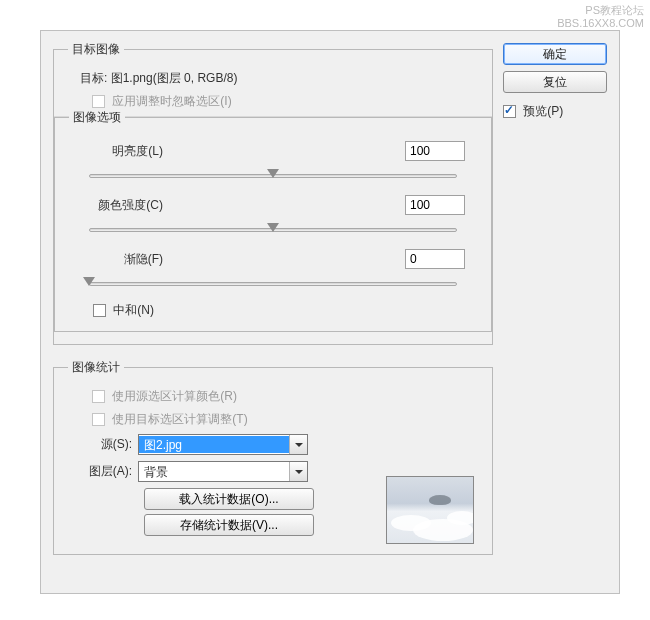 The image size is (650, 620). I want to click on luminance-input, so click(435, 151).